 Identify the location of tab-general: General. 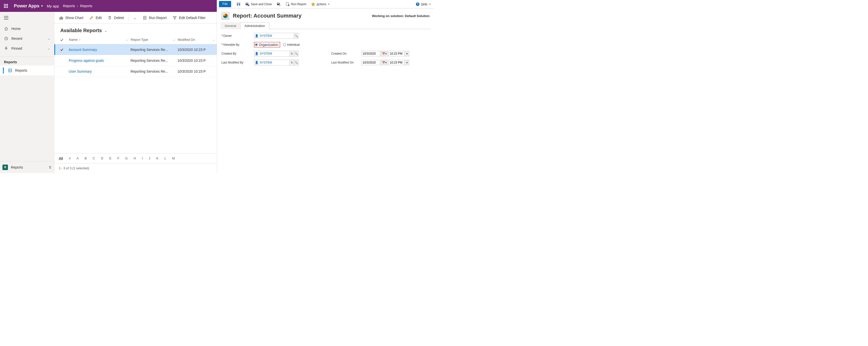
(230, 26).